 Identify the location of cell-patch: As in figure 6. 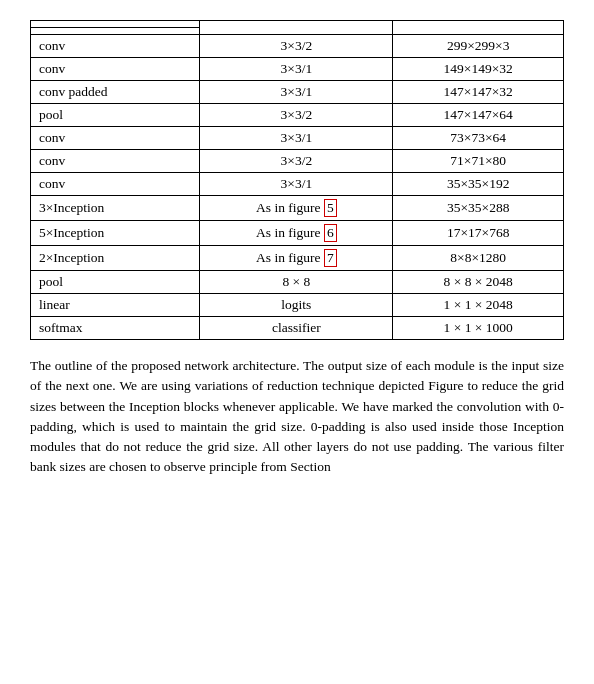
(296, 234).